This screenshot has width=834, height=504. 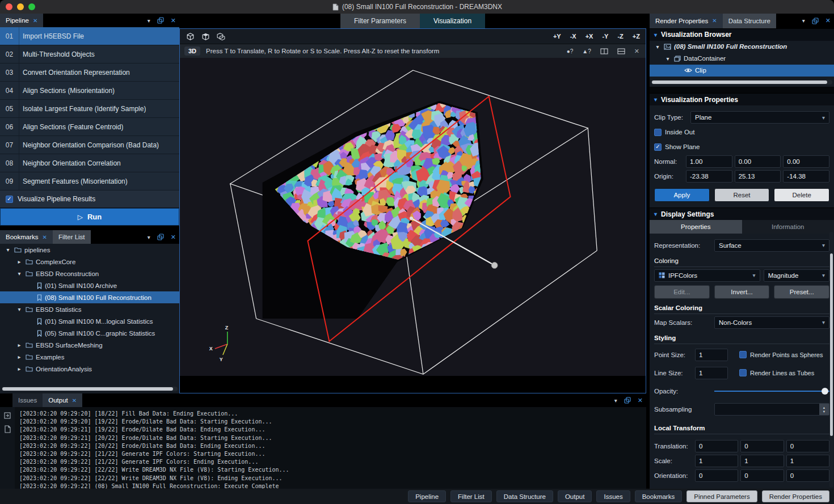 What do you see at coordinates (471, 497) in the screenshot?
I see `dock-button-filter-list: Filter List` at bounding box center [471, 497].